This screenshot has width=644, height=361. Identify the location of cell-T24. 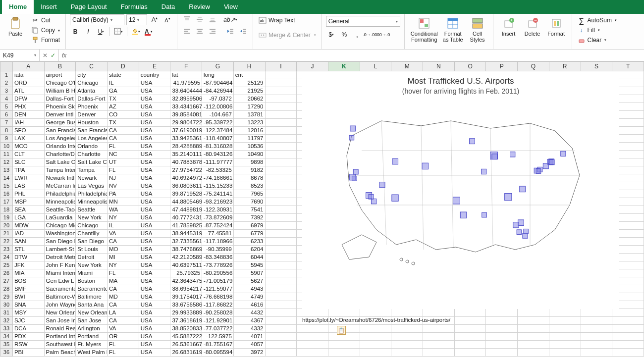
(628, 258).